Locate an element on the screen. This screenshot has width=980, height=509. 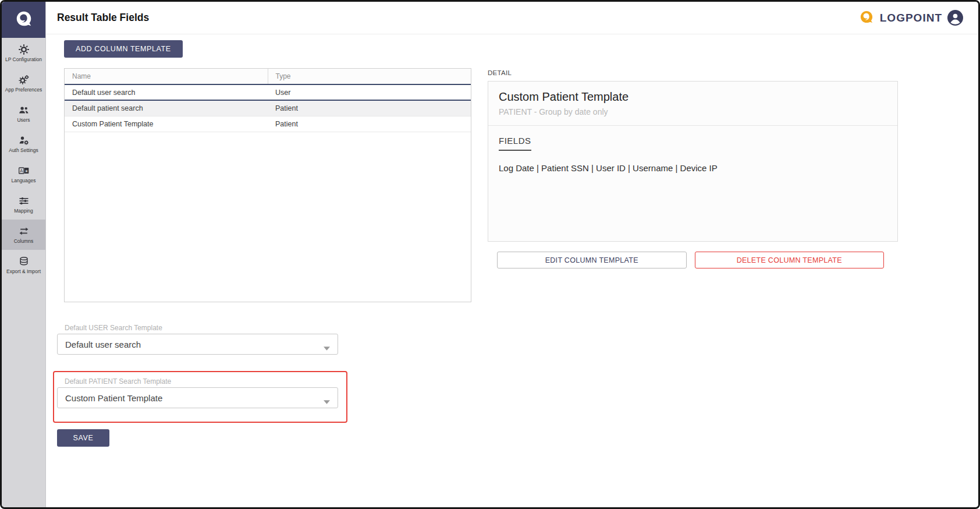
logpoint-logo is located at coordinates (23, 20).